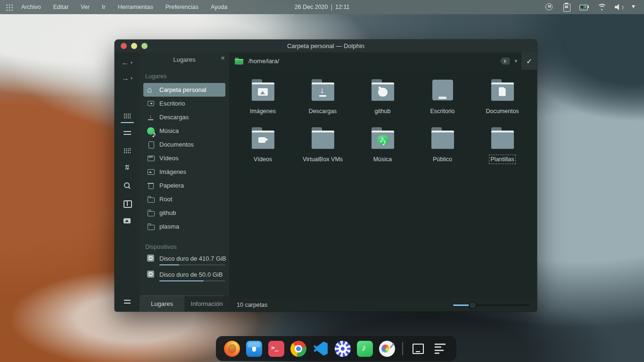 Image resolution: width=644 pixels, height=362 pixels. What do you see at coordinates (322, 151) in the screenshot?
I see `folder-item: VirtualBox VMs` at bounding box center [322, 151].